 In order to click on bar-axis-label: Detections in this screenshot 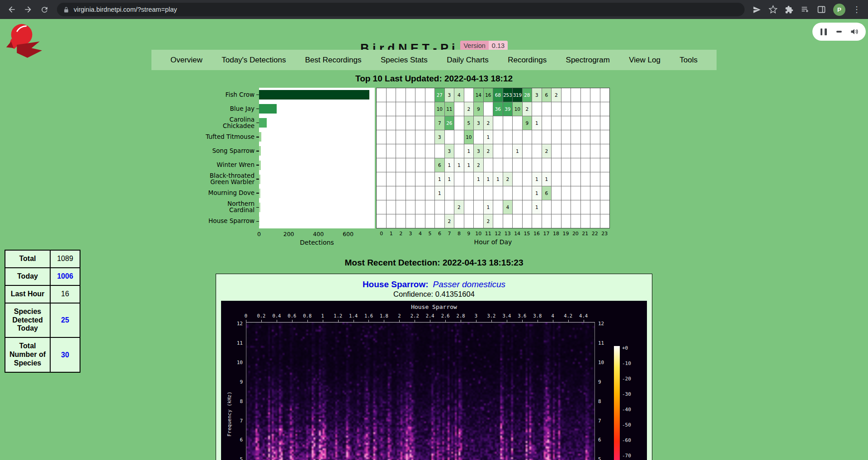, I will do `click(317, 242)`.